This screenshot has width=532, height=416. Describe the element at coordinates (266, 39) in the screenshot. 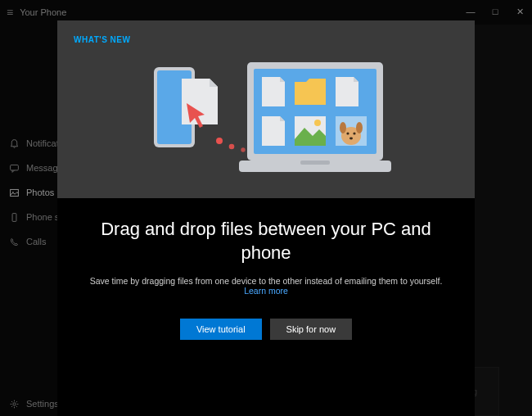

I see `whats-new-badge: WHAT'S NEW` at that location.